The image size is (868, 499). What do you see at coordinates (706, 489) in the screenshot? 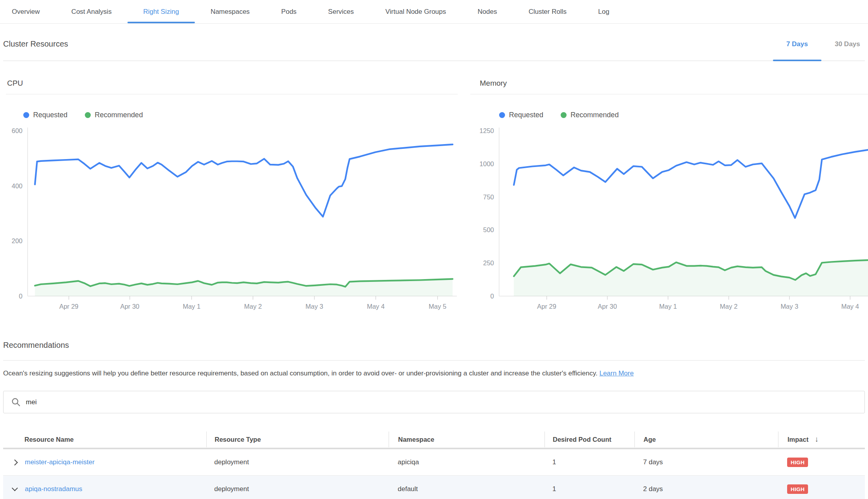
I see `age-cell: 2 days` at bounding box center [706, 489].